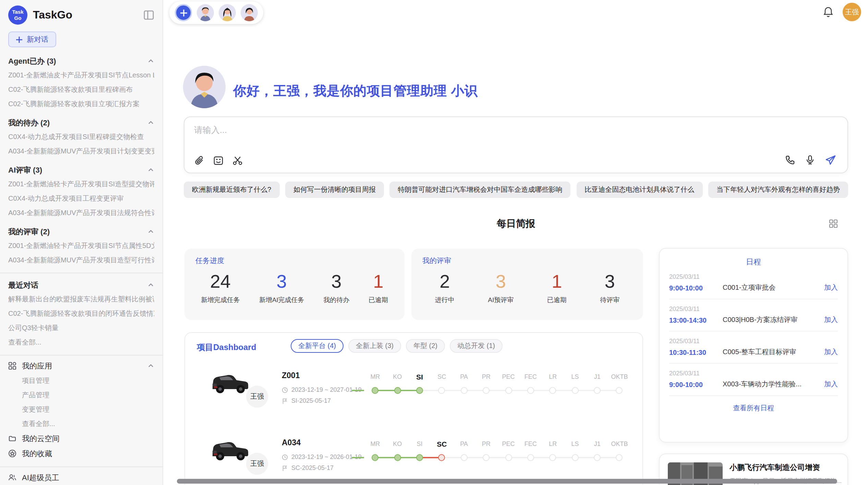  I want to click on view-all-schedule-link: 查看所有日程, so click(754, 408).